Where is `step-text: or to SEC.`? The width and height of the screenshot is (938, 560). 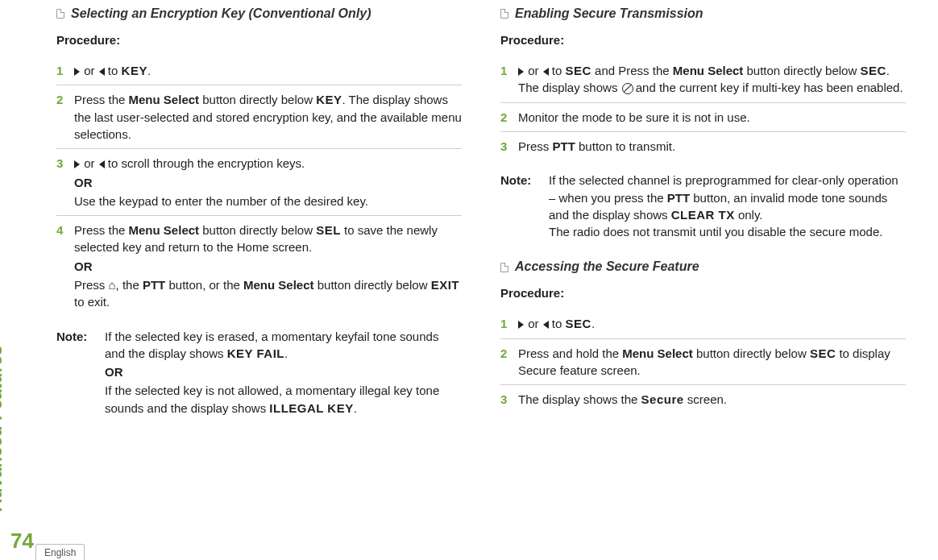
step-text: or to SEC. is located at coordinates (712, 324).